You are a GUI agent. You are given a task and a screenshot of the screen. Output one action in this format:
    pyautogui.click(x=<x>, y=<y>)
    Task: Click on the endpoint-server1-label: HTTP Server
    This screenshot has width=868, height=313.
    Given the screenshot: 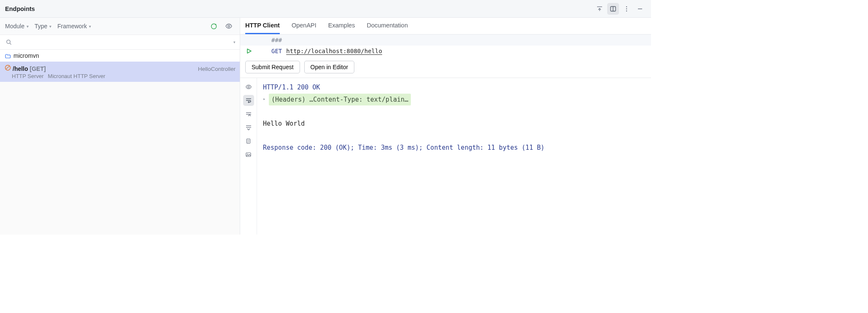 What is the action you would take?
    pyautogui.click(x=28, y=76)
    